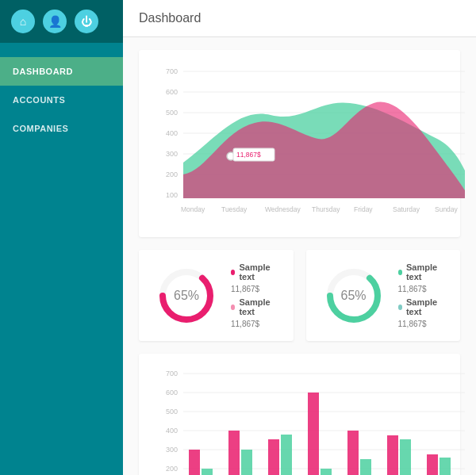  Describe the element at coordinates (274, 457) in the screenshot. I see `bar-wed-pink` at that location.